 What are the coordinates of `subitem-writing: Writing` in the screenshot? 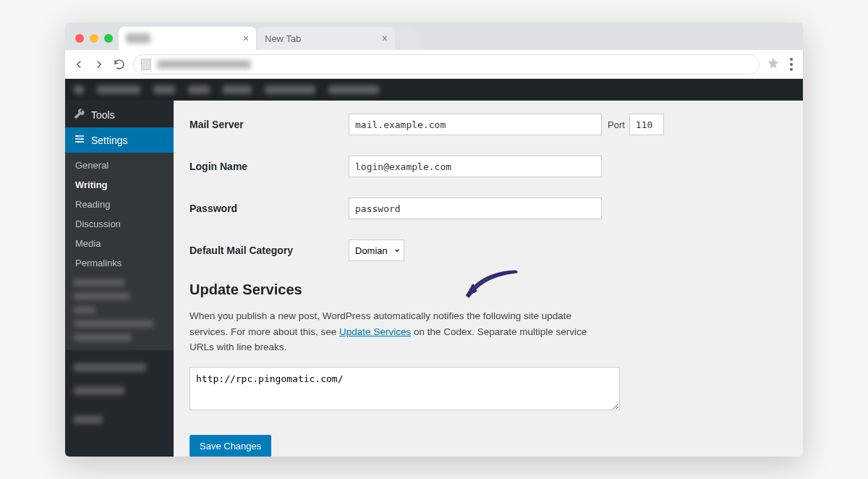 It's located at (119, 185).